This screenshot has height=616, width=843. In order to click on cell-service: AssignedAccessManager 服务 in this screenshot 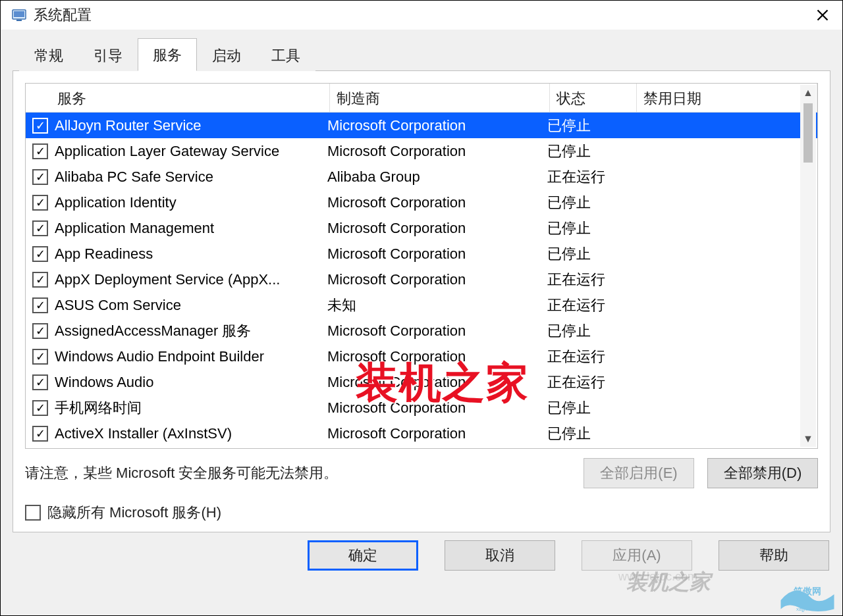, I will do `click(191, 331)`.